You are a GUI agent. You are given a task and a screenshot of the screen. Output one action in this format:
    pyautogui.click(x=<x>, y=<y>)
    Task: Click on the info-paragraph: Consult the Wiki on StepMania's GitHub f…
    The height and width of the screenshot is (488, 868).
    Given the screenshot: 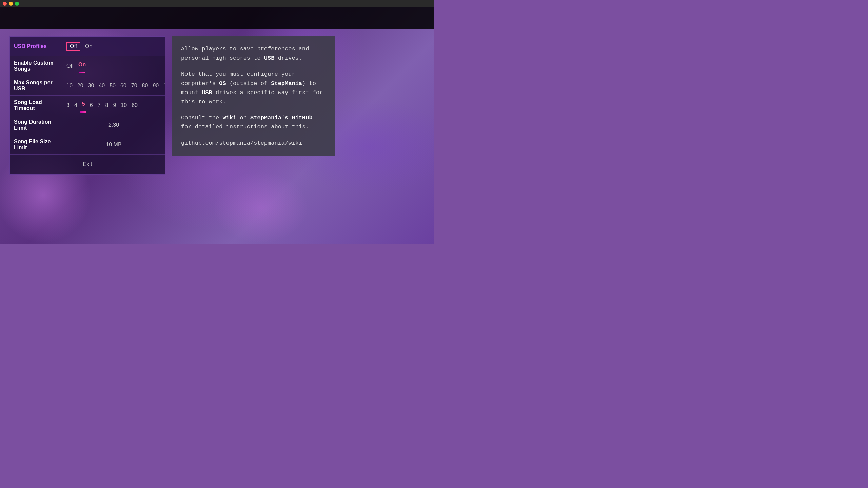 What is the action you would take?
    pyautogui.click(x=254, y=122)
    